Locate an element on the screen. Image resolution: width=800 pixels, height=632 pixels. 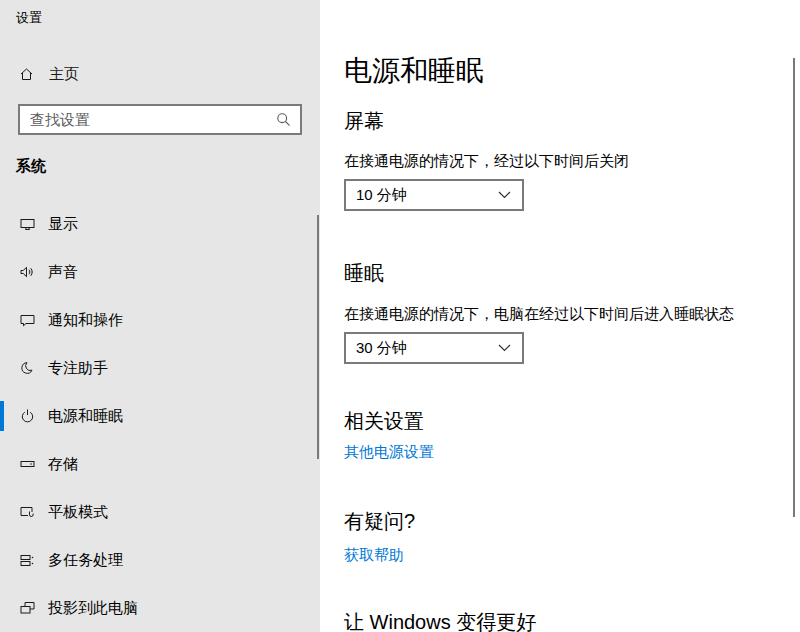
search-icon is located at coordinates (284, 120).